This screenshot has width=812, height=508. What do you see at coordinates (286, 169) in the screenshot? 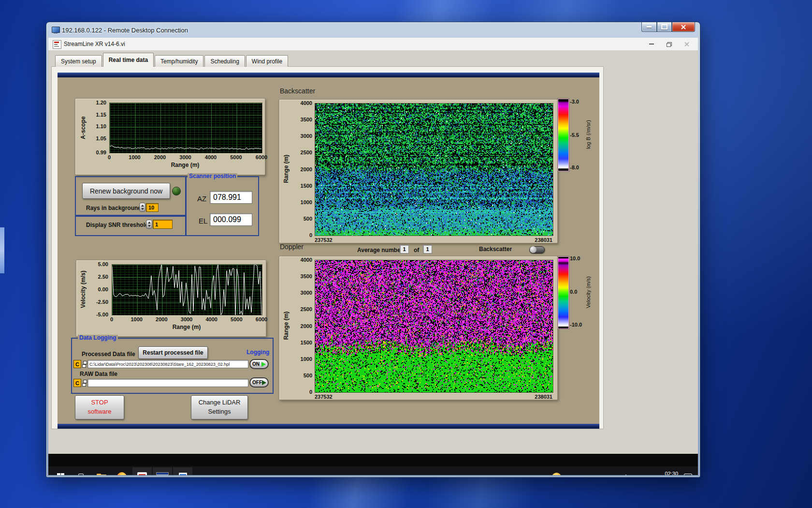
I see `backscatter-y-axis-label: Range (m)` at bounding box center [286, 169].